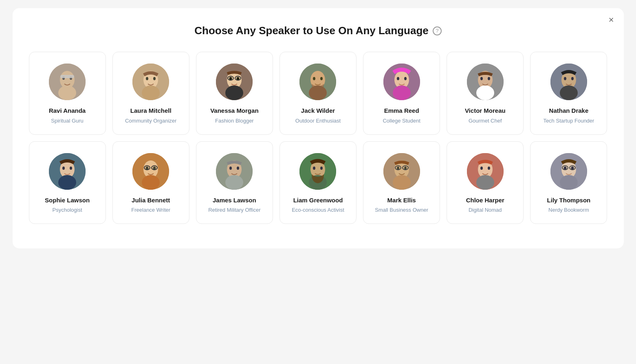 The height and width of the screenshot is (364, 636). I want to click on speaker-card-victor-moreau: Victor MoreauGourmet Chef, so click(485, 93).